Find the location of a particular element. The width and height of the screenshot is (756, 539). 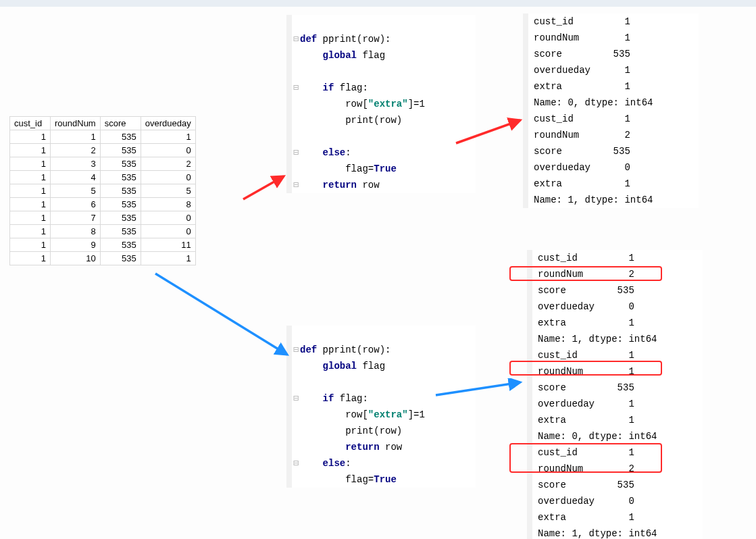

table-row: 125350 is located at coordinates (103, 151).